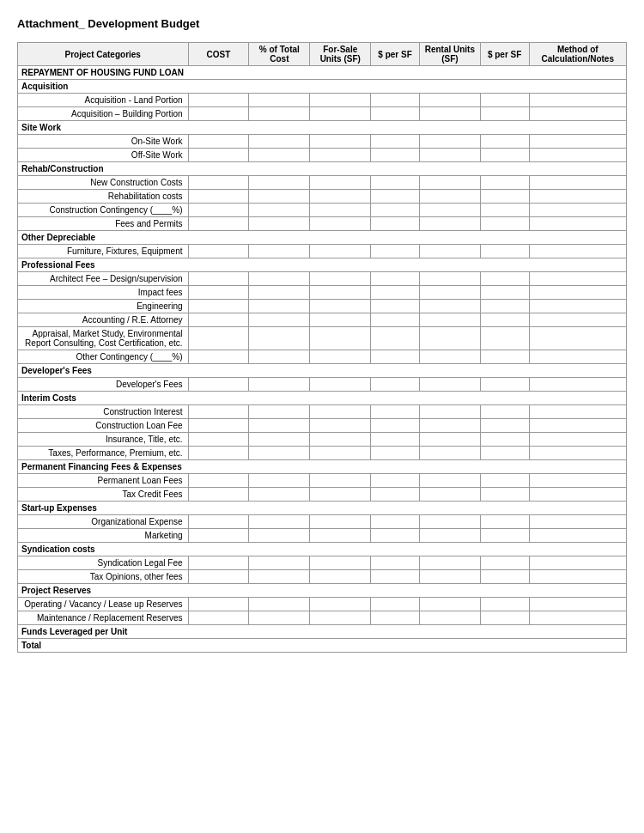  Describe the element at coordinates (103, 522) in the screenshot. I see `row-label: Organizational Expense` at that location.